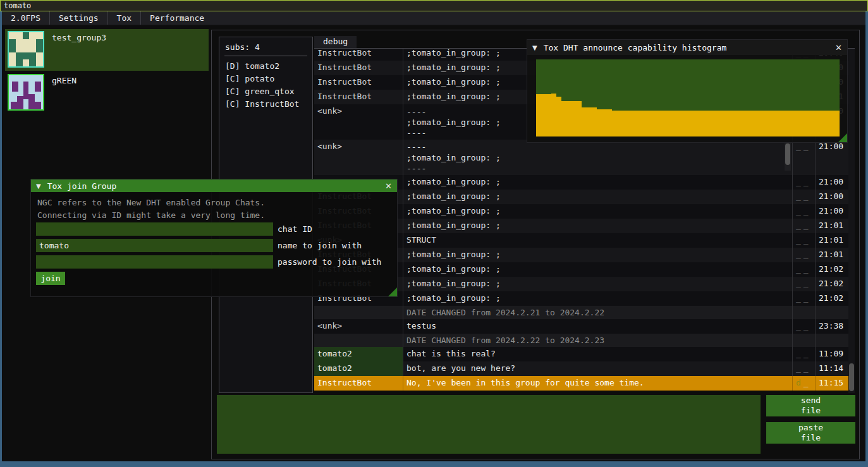  I want to click on sidebar-item-test_group3: test_group3, so click(107, 50).